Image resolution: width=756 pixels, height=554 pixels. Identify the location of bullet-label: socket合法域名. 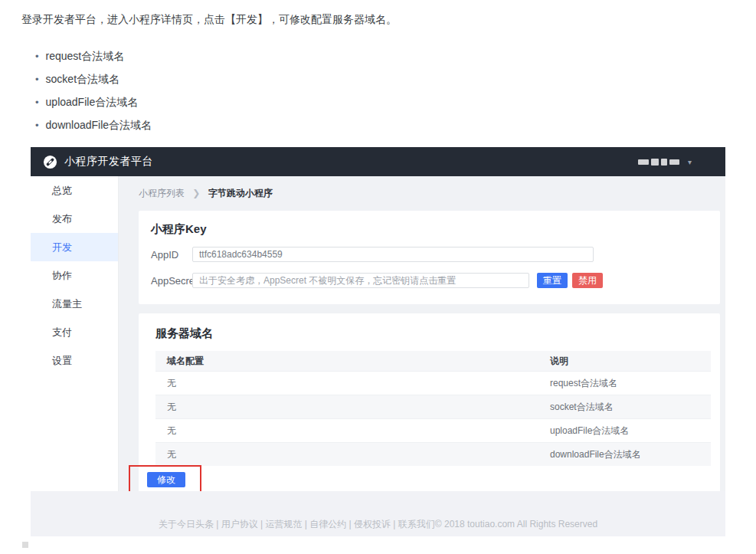
(83, 79).